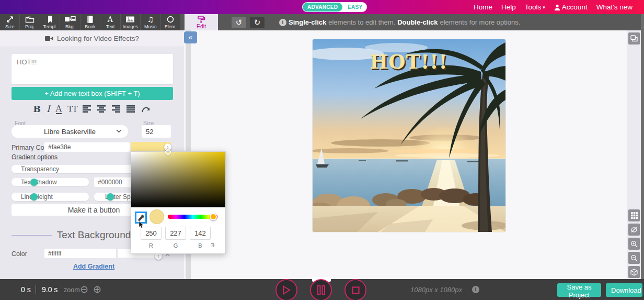  I want to click on tool-music: ♫ Music, so click(151, 22).